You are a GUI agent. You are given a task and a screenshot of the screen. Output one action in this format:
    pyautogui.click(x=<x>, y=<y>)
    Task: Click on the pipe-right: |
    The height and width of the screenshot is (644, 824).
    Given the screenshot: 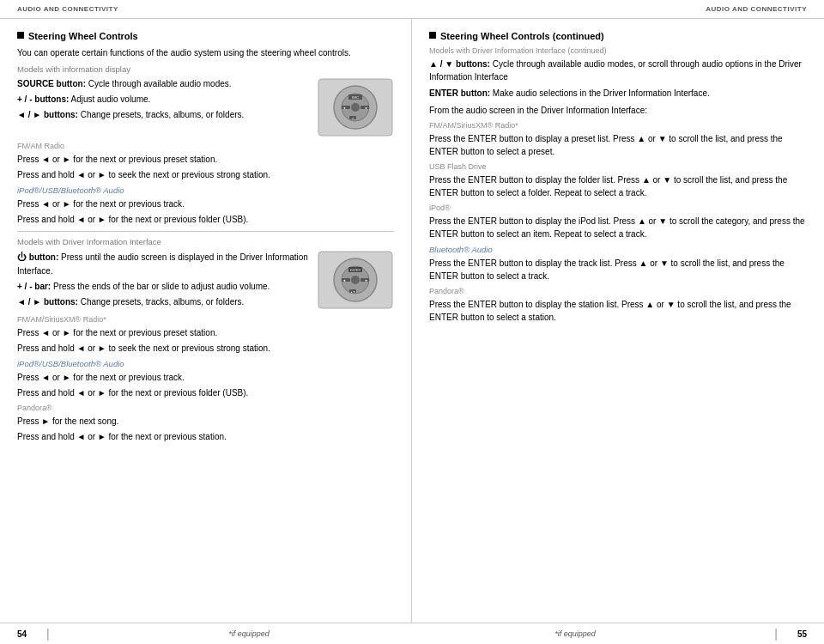 What is the action you would take?
    pyautogui.click(x=776, y=634)
    